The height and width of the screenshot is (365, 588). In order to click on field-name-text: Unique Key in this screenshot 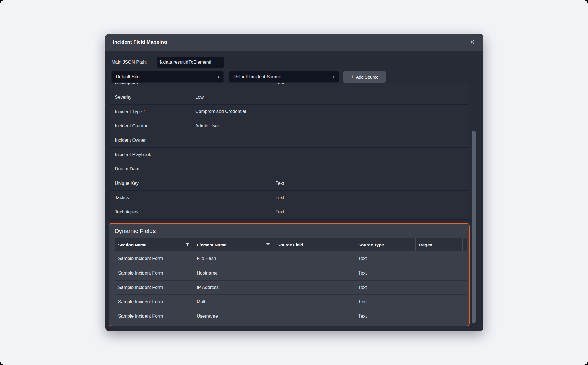, I will do `click(127, 183)`.